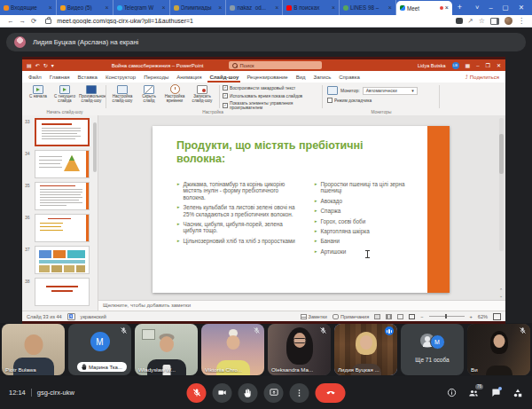 This screenshot has width=532, height=409. What do you see at coordinates (496, 393) in the screenshot?
I see `chat-panel-button` at bounding box center [496, 393].